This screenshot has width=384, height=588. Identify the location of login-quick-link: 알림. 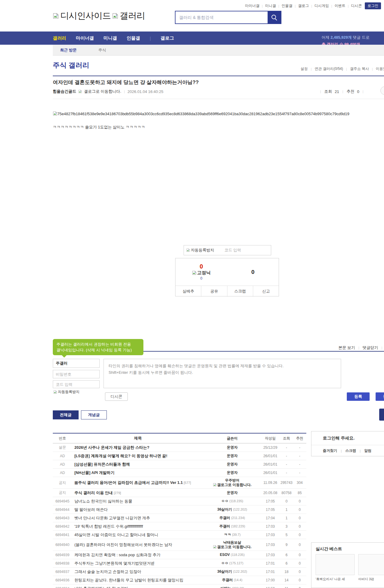
(368, 451).